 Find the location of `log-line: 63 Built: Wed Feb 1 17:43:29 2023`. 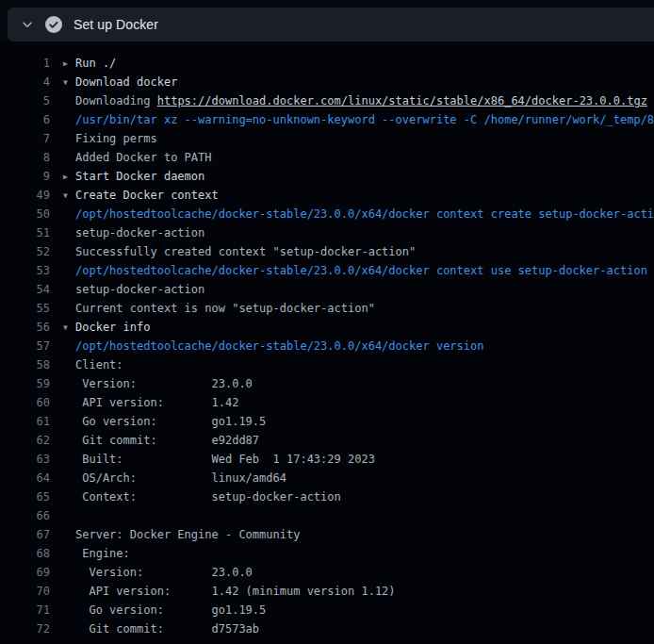

log-line: 63 Built: Wed Feb 1 17:43:29 2023 is located at coordinates (327, 459).